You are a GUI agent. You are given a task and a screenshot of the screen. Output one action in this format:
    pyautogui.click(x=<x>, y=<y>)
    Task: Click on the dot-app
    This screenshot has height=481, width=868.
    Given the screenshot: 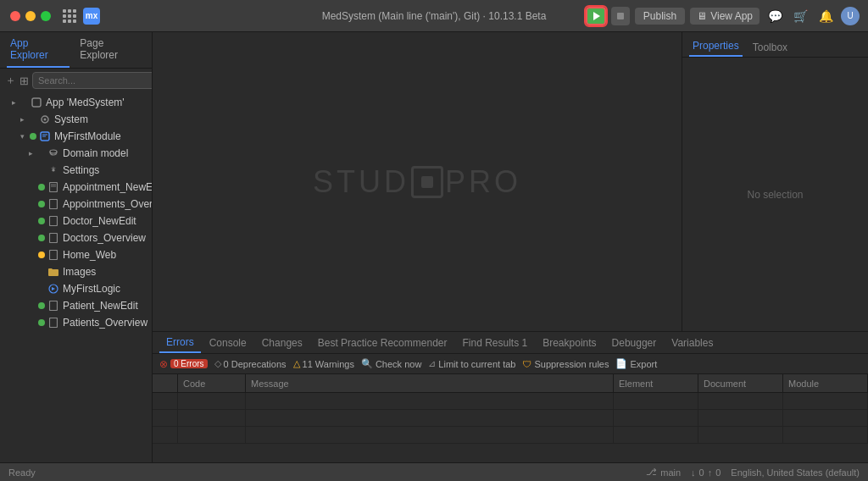 What is the action you would take?
    pyautogui.click(x=25, y=102)
    